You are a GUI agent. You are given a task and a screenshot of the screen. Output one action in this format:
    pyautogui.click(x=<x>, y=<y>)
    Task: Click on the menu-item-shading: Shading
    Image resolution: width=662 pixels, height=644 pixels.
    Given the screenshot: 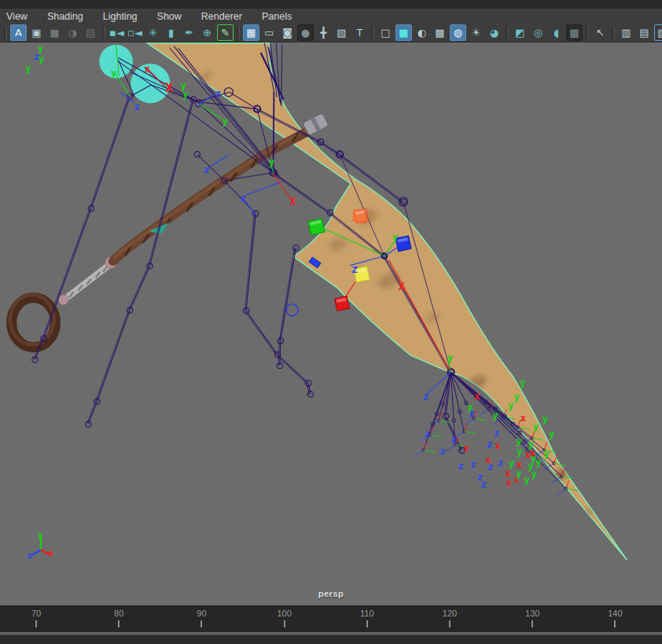 What is the action you would take?
    pyautogui.click(x=65, y=17)
    